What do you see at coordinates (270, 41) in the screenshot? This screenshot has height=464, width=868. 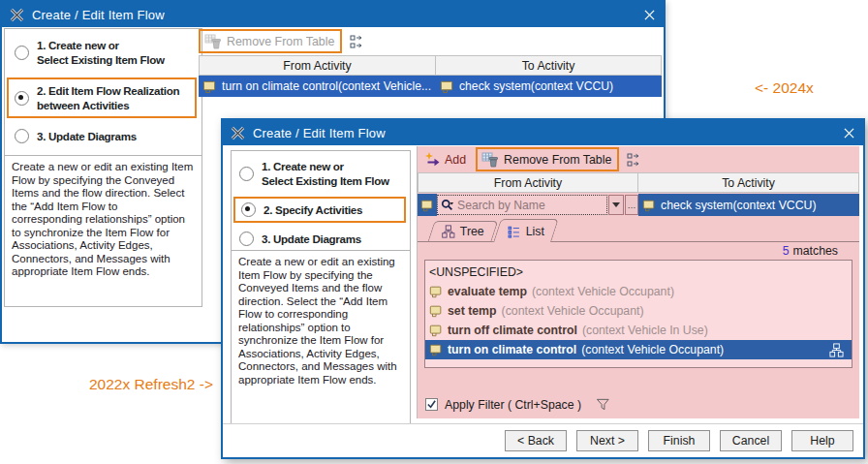 I see `back-remove-from-table-button: Remove From Table` at bounding box center [270, 41].